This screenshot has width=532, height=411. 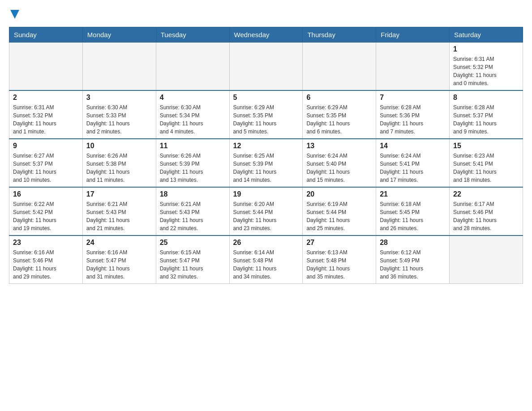 I want to click on calendar-week-row: 9Sunrise: 6:27 AM Sunset: 5:37 PM Daylig…, so click(x=266, y=163).